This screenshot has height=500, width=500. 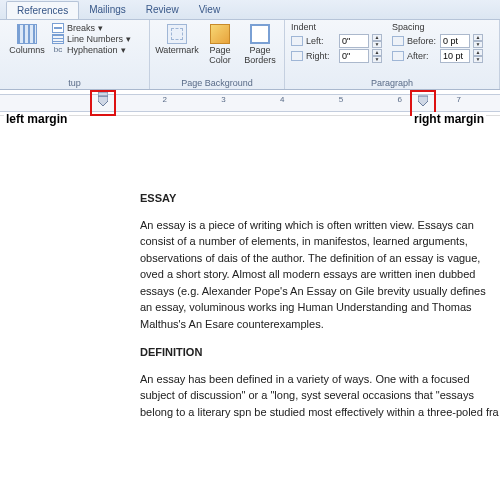 What do you see at coordinates (422, 41) in the screenshot?
I see `spacing-before-label: Before:` at bounding box center [422, 41].